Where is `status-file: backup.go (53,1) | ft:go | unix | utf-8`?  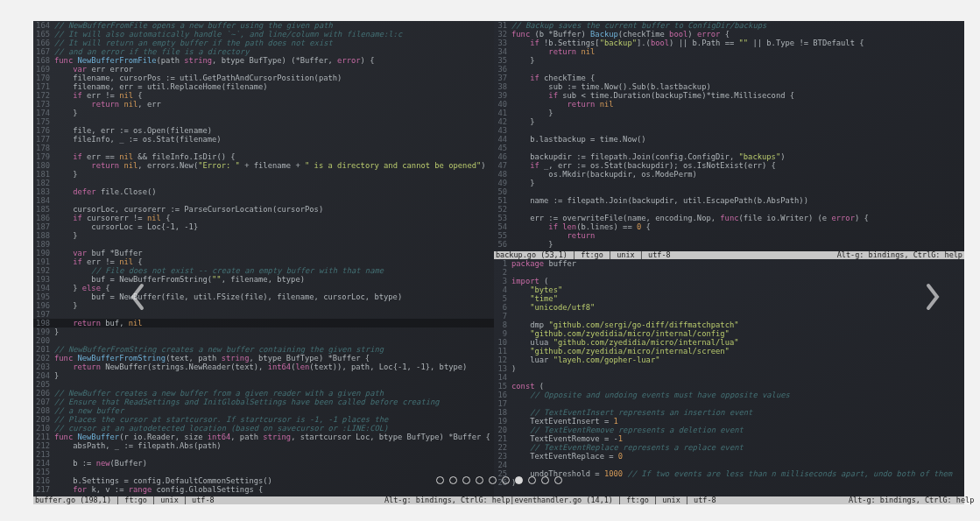
status-file: backup.go (53,1) | ft:go | unix | utf-8 is located at coordinates (583, 256).